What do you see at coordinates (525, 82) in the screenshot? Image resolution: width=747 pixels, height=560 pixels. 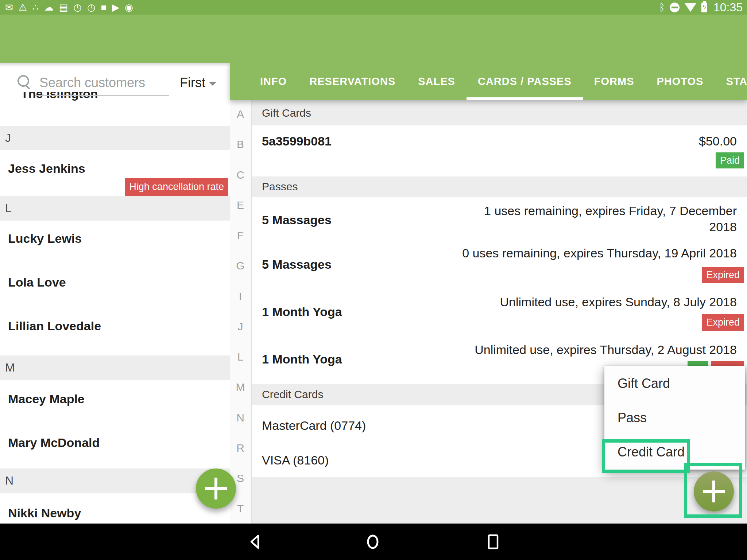 I see `tab-cards-passes: CARDS / PASSES` at bounding box center [525, 82].